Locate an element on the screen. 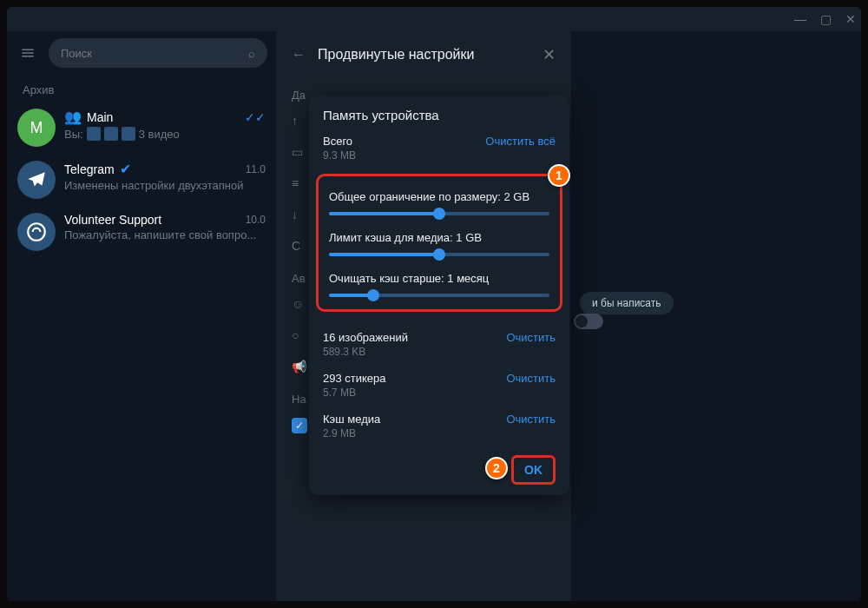 Image resolution: width=868 pixels, height=608 pixels. cache-title: 16 изображений is located at coordinates (365, 337).